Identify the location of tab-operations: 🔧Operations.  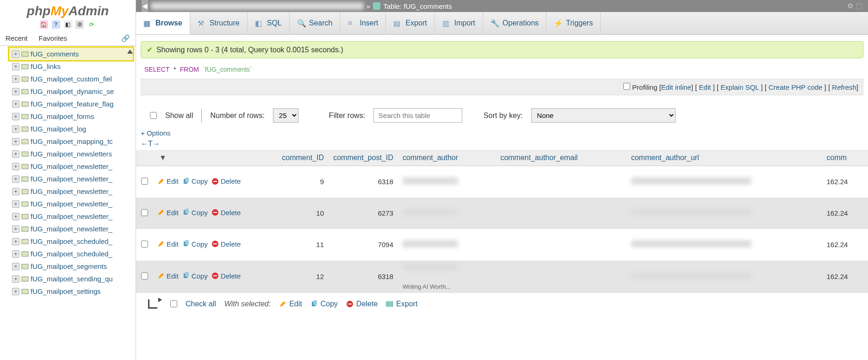
(515, 23).